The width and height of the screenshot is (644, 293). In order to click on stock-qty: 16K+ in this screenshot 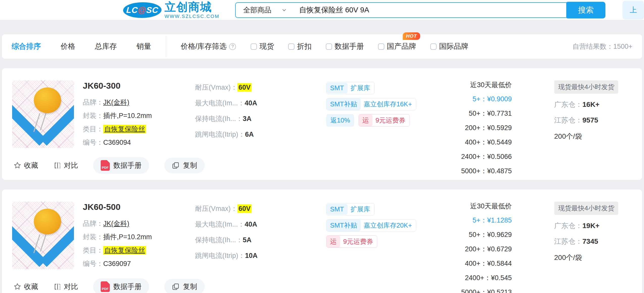, I will do `click(591, 105)`.